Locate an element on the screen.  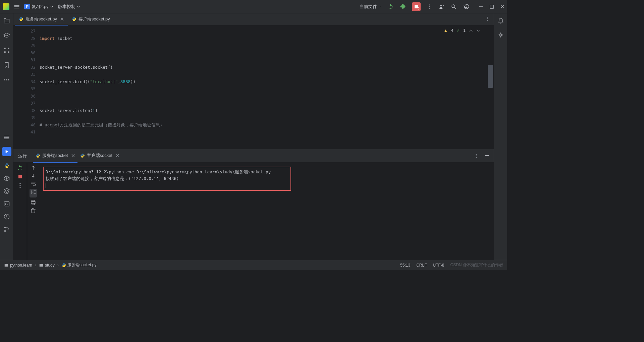
terminal-tool-icon is located at coordinates (7, 204).